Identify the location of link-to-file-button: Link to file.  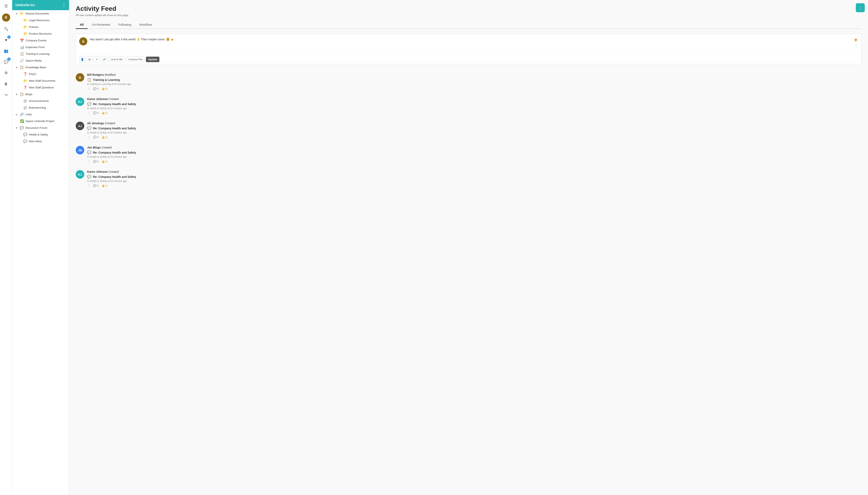
(117, 59).